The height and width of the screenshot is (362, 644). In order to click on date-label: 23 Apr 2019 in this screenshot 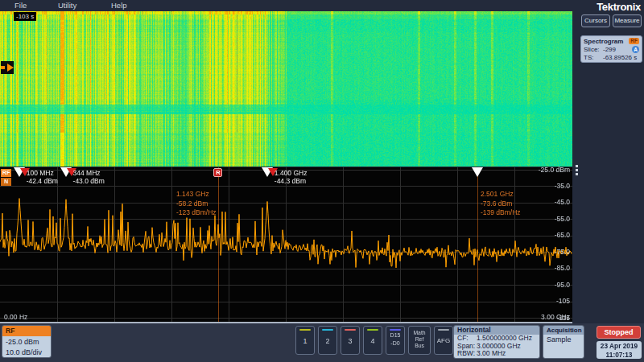, I will do `click(619, 346)`.